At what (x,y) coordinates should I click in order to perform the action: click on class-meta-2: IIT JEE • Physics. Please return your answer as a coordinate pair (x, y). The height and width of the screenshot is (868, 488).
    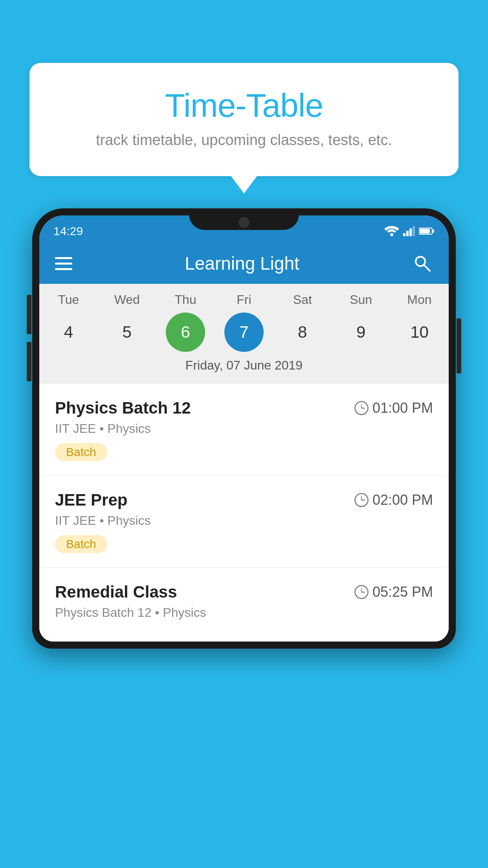
    Looking at the image, I should click on (244, 520).